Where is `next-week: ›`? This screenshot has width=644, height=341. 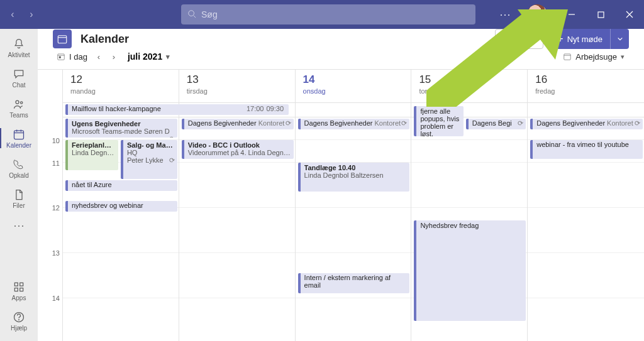 next-week: › is located at coordinates (114, 57).